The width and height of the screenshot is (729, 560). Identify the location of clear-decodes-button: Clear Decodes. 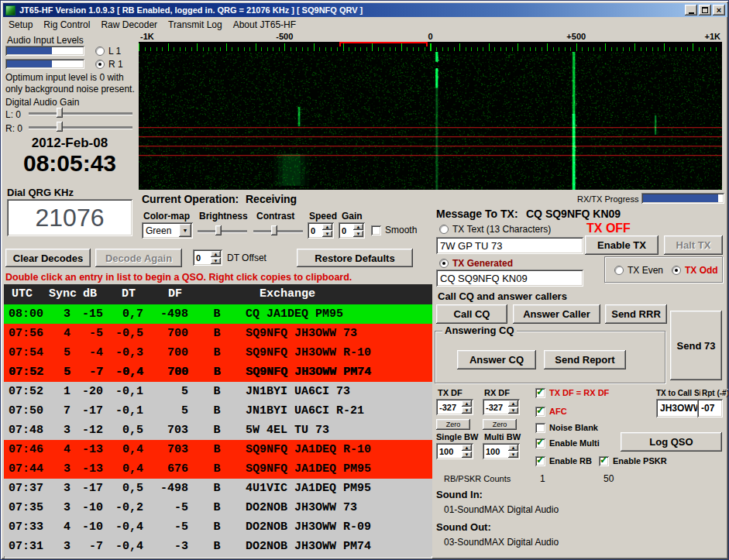
(48, 258).